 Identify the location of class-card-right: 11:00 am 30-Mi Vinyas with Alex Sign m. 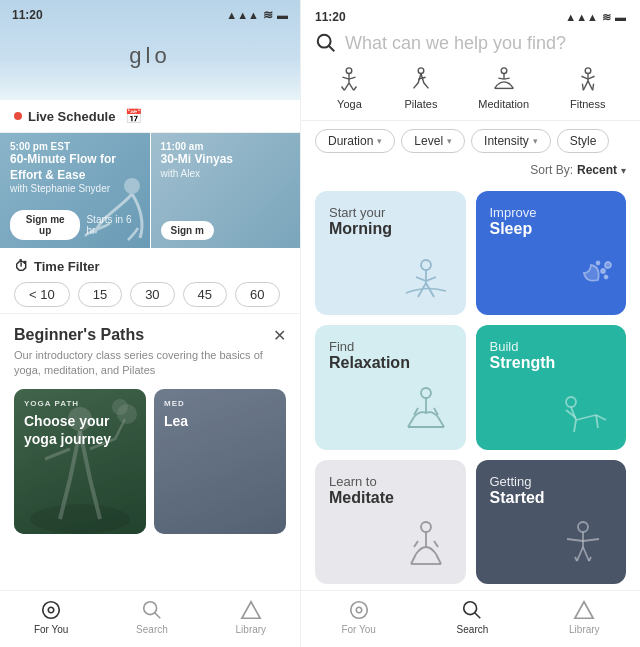
(226, 190).